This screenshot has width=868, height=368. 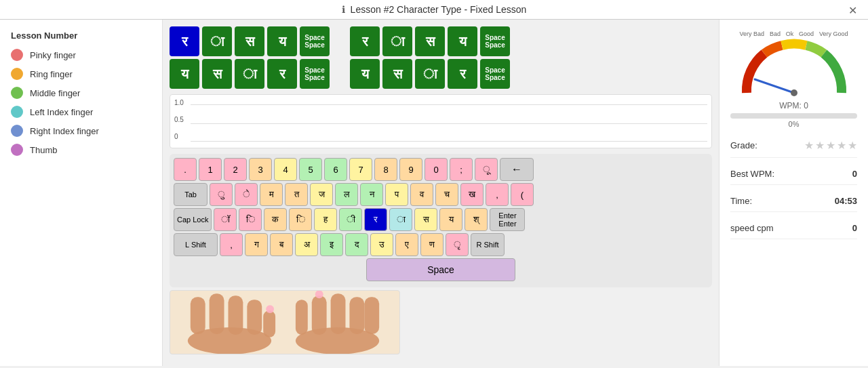 What do you see at coordinates (422, 195) in the screenshot?
I see `key-va: व` at bounding box center [422, 195].